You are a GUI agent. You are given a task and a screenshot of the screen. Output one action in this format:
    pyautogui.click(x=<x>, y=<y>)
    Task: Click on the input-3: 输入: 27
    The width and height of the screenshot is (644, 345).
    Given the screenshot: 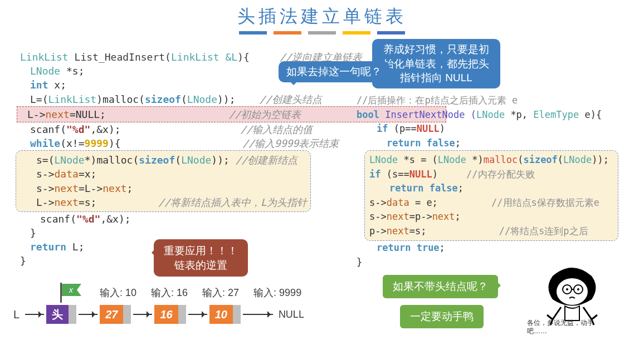 What is the action you would take?
    pyautogui.click(x=221, y=293)
    